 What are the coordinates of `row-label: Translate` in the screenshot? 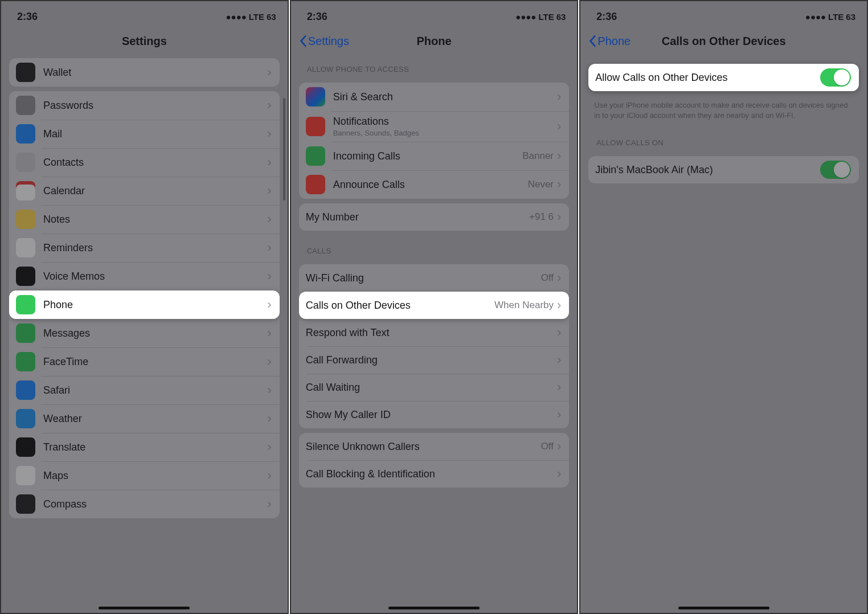 It's located at (155, 448).